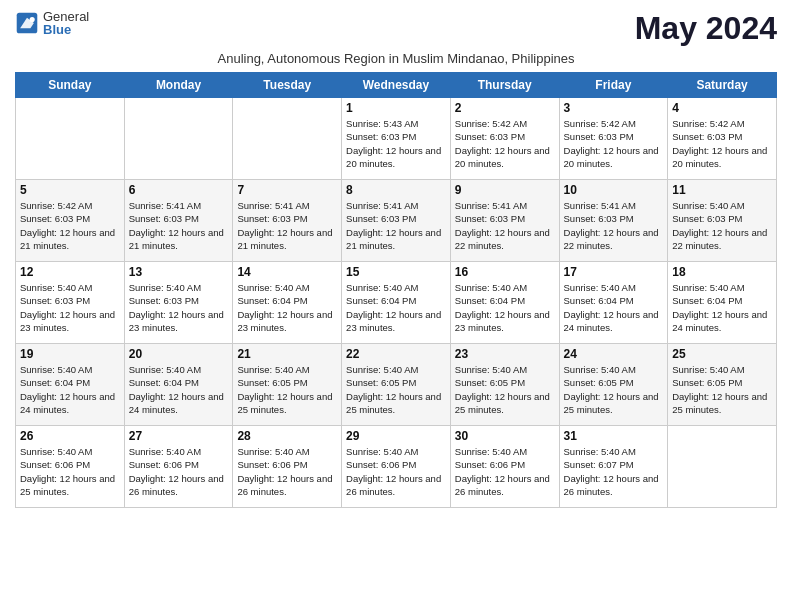 This screenshot has width=792, height=612. I want to click on calendar-cell: 27Sunrise: 5:40 AM Sunset: 6:06 PM Dayli…, so click(178, 467).